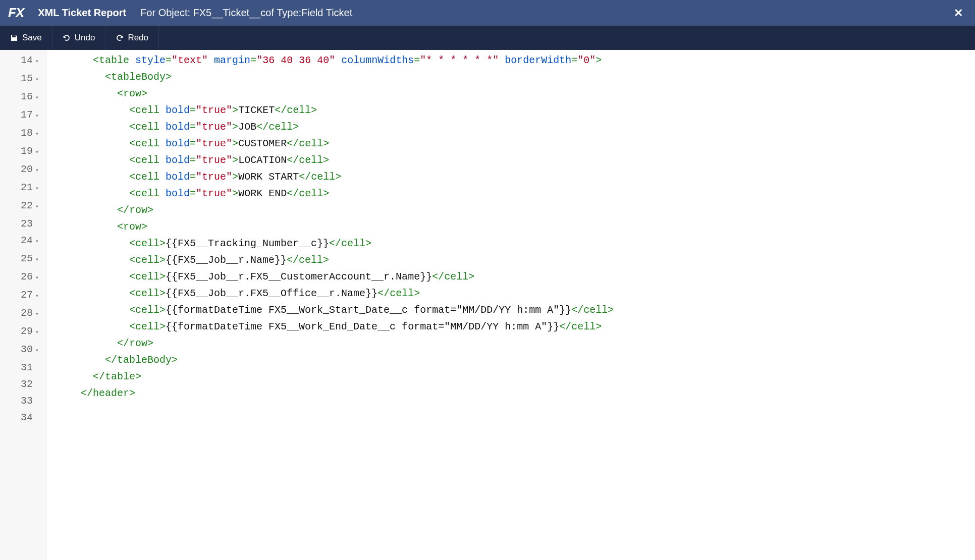 The width and height of the screenshot is (975, 560). Describe the element at coordinates (27, 97) in the screenshot. I see `line-number: 16` at that location.